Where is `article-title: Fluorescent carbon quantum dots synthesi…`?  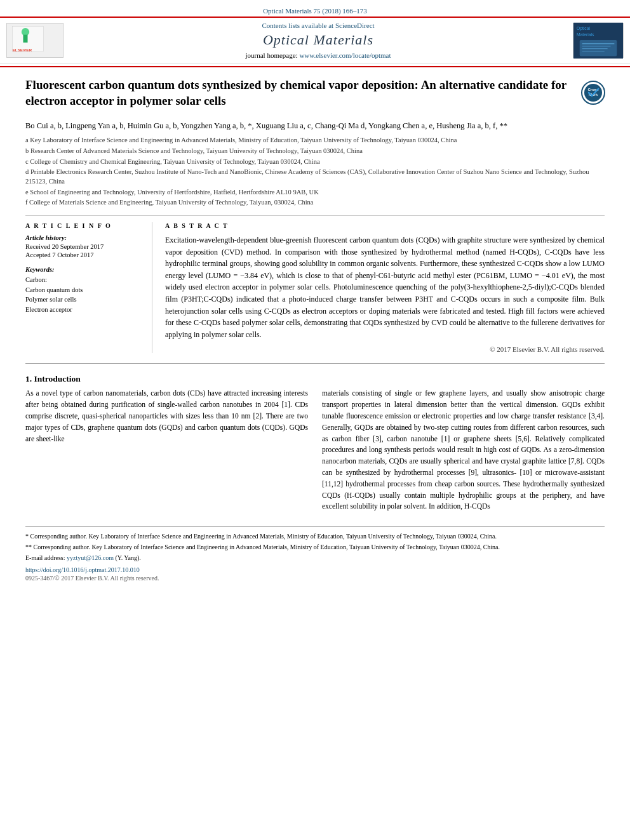 article-title: Fluorescent carbon quantum dots synthesi… is located at coordinates (303, 93).